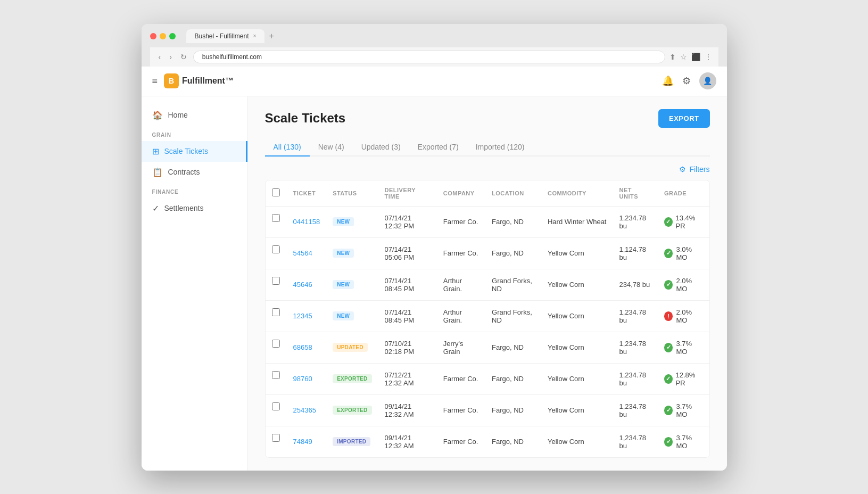  I want to click on tab-1: New (4), so click(331, 147).